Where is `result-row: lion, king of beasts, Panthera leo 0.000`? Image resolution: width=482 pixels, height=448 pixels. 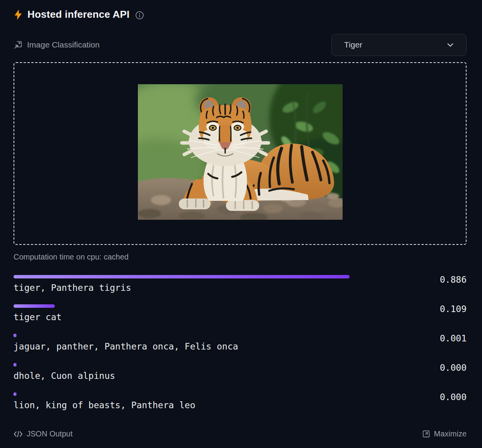 result-row: lion, king of beasts, Panthera leo 0.000 is located at coordinates (240, 401).